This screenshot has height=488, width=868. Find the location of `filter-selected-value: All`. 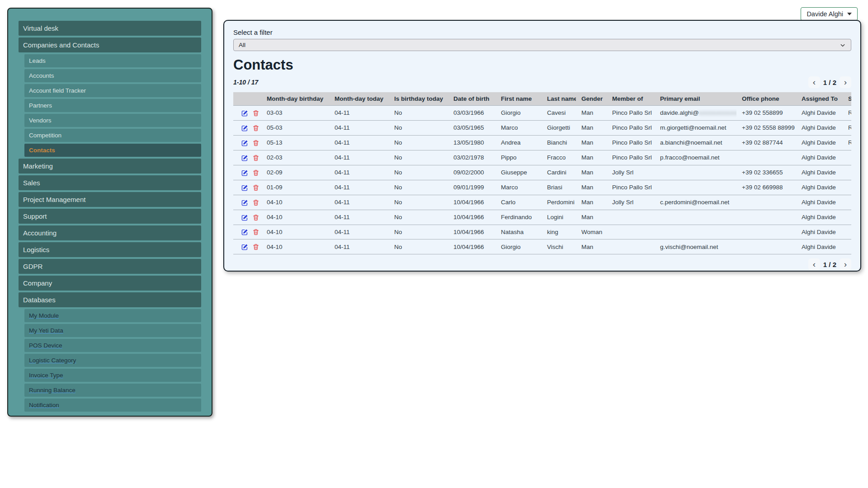

filter-selected-value: All is located at coordinates (242, 45).